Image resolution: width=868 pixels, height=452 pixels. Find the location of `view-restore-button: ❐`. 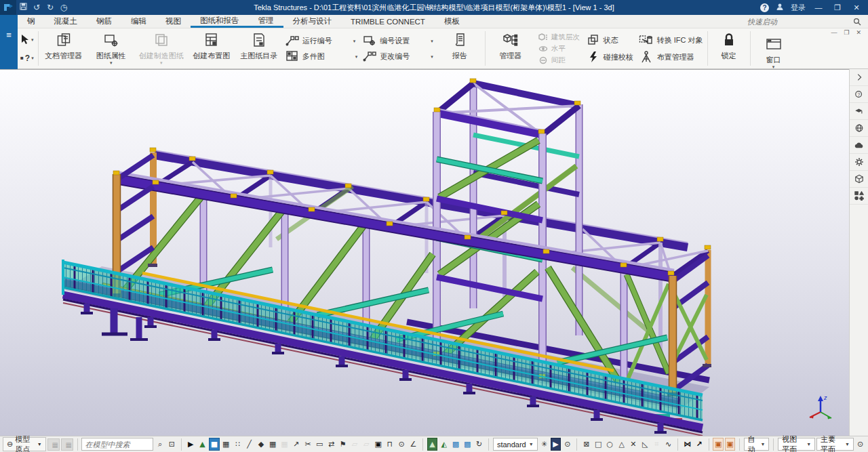

view-restore-button: ❐ is located at coordinates (846, 33).